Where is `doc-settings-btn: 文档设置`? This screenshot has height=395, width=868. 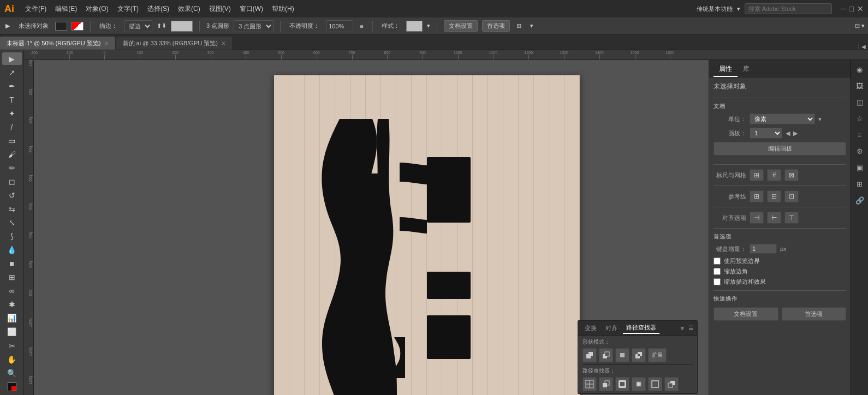
doc-settings-btn: 文档设置 is located at coordinates (461, 26).